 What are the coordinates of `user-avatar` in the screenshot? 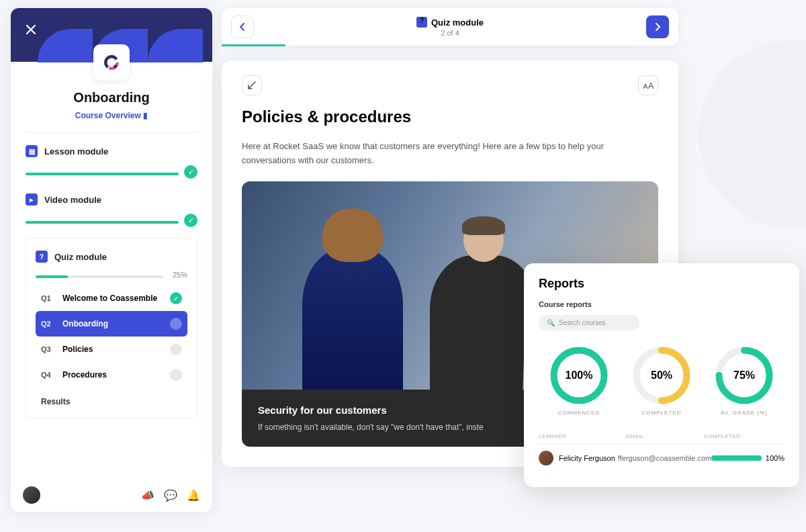 It's located at (32, 495).